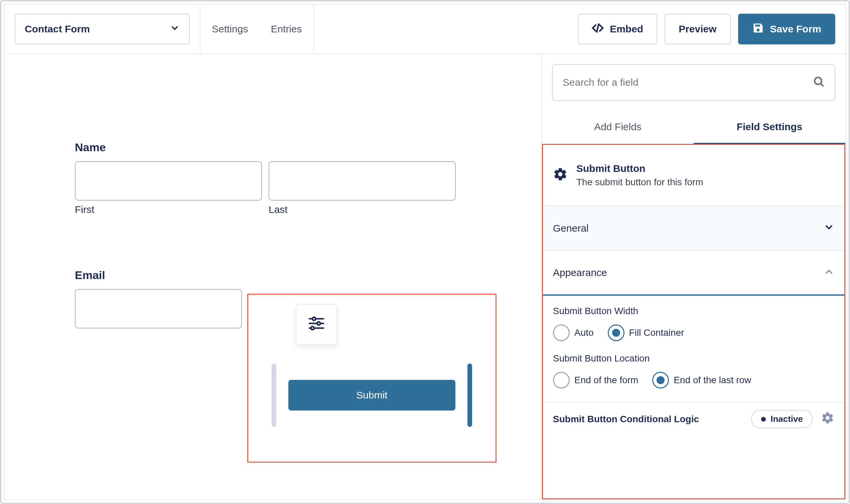 This screenshot has width=850, height=504. What do you see at coordinates (169, 210) in the screenshot?
I see `first-sublabel: First` at bounding box center [169, 210].